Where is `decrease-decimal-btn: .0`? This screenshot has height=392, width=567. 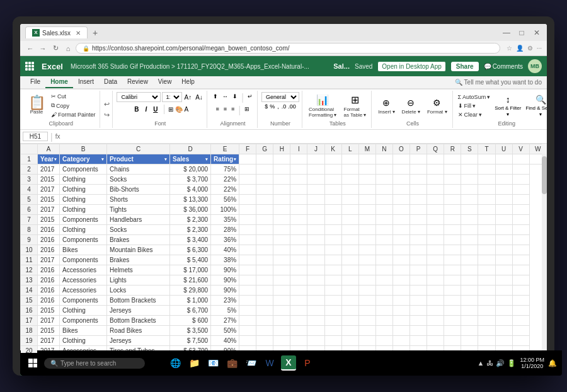 decrease-decimal-btn: .0 is located at coordinates (284, 107).